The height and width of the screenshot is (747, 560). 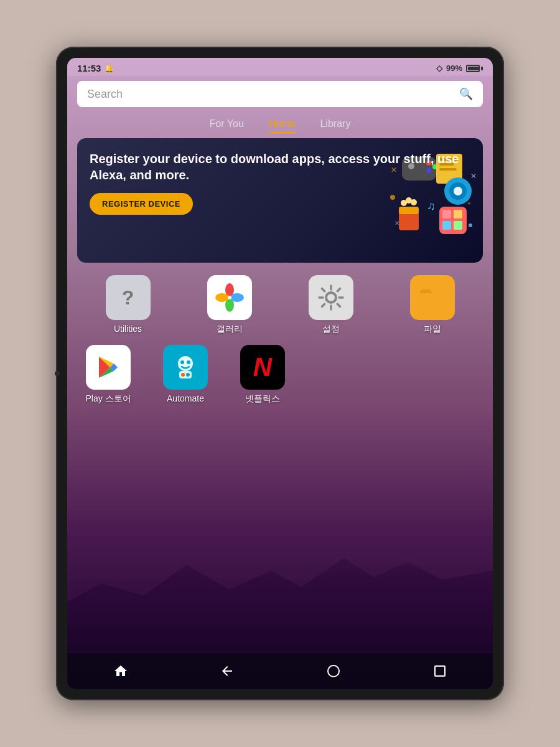 I want to click on app-grid-row-1: ? Utilities 갤러리, so click(x=280, y=305).